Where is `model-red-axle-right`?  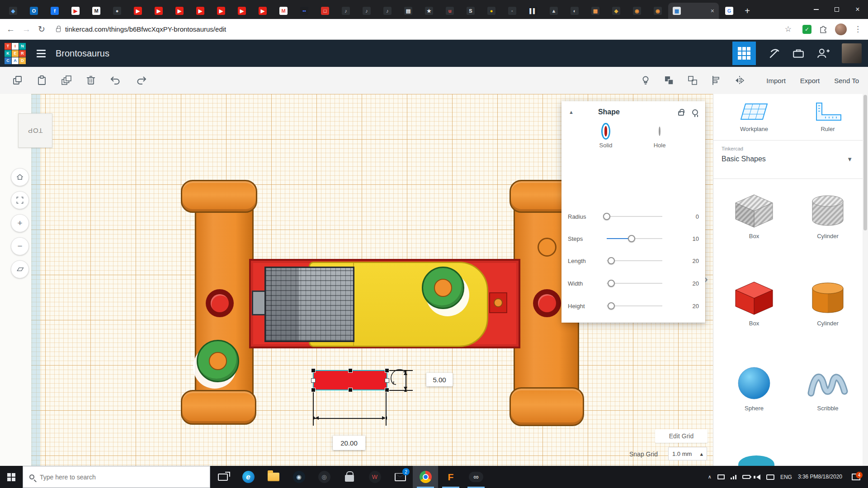
model-red-axle-right is located at coordinates (547, 303).